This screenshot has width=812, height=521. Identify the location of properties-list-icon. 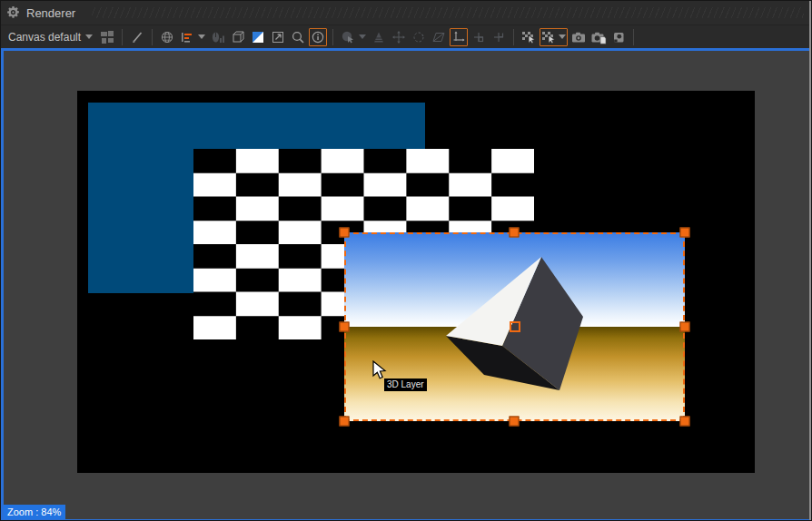
(187, 37).